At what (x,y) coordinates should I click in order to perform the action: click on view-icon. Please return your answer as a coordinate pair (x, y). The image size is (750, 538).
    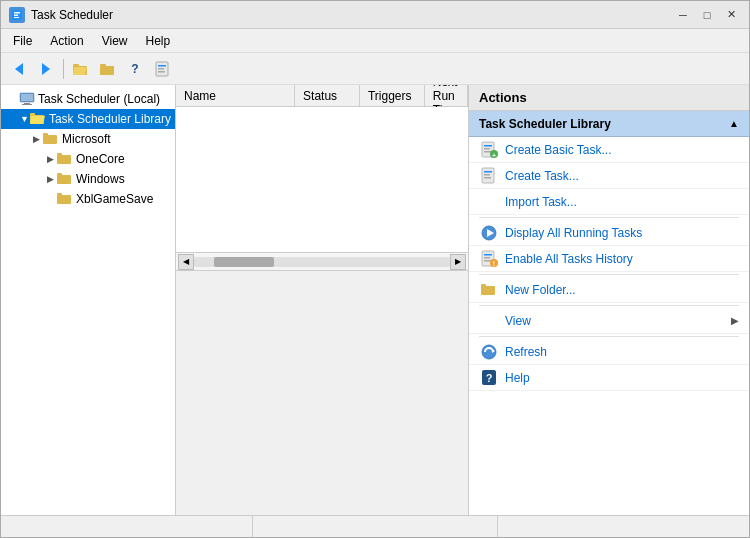
    Looking at the image, I should click on (489, 321).